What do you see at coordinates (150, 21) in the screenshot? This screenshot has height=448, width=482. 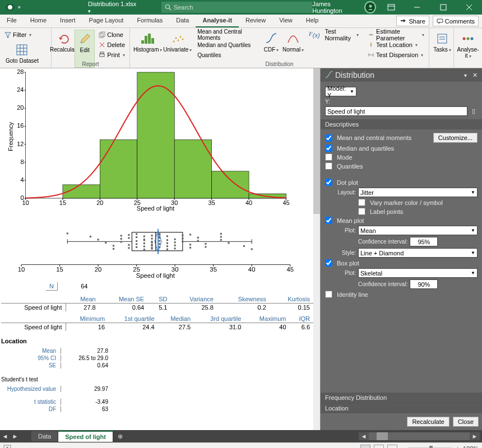 I see `tab-formulas: Formulas` at bounding box center [150, 21].